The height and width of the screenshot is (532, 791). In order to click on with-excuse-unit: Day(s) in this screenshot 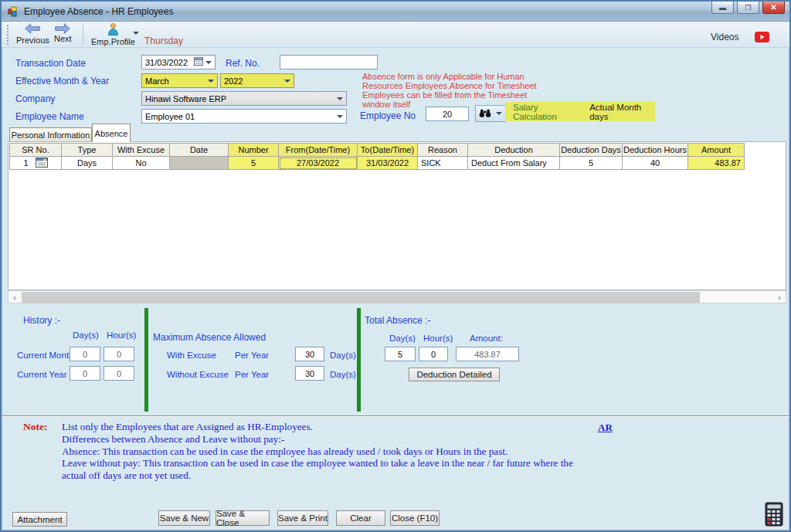, I will do `click(343, 355)`.